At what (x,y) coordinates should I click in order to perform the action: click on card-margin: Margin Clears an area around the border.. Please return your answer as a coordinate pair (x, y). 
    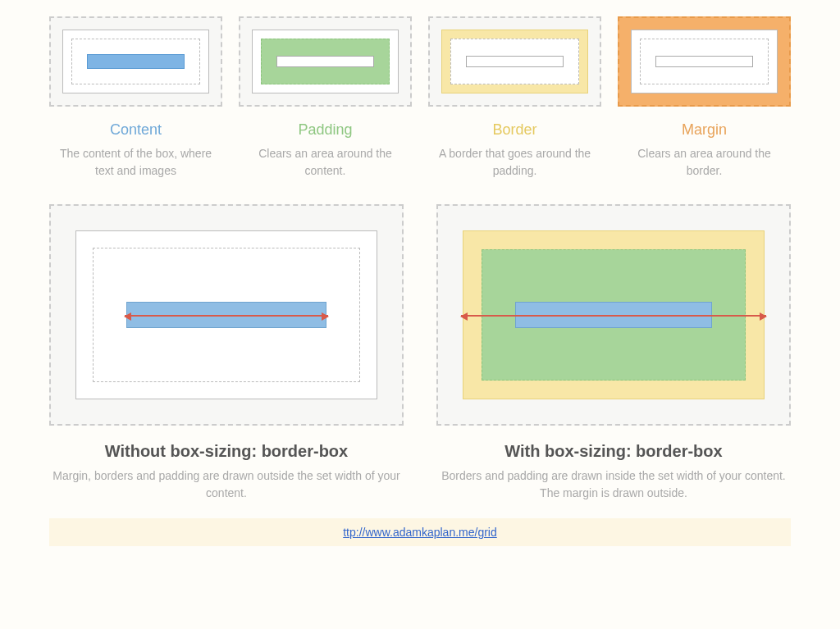
    Looking at the image, I should click on (704, 98).